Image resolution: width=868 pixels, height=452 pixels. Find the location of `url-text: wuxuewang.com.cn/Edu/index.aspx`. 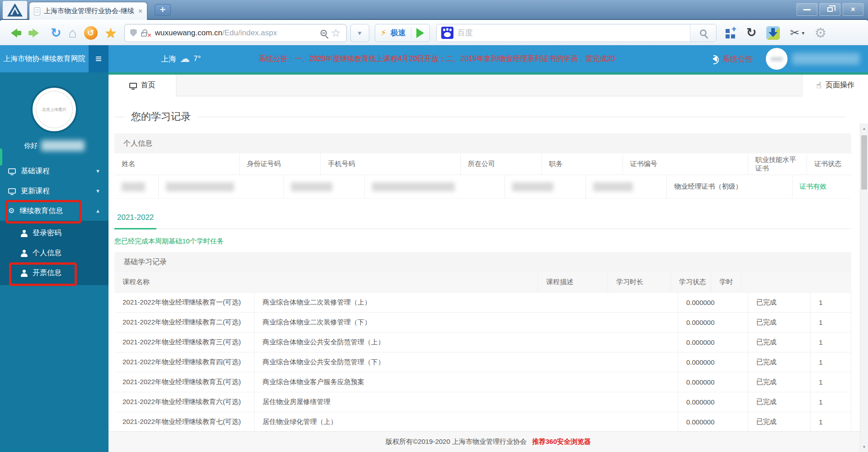

url-text: wuxuewang.com.cn/Edu/index.aspx is located at coordinates (236, 33).